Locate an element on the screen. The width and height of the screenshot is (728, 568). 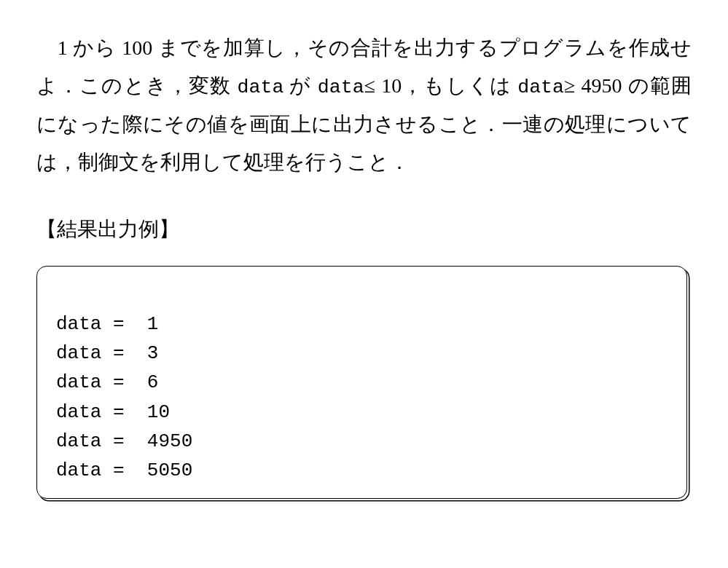
output-line: data = 4950 is located at coordinates (124, 441).